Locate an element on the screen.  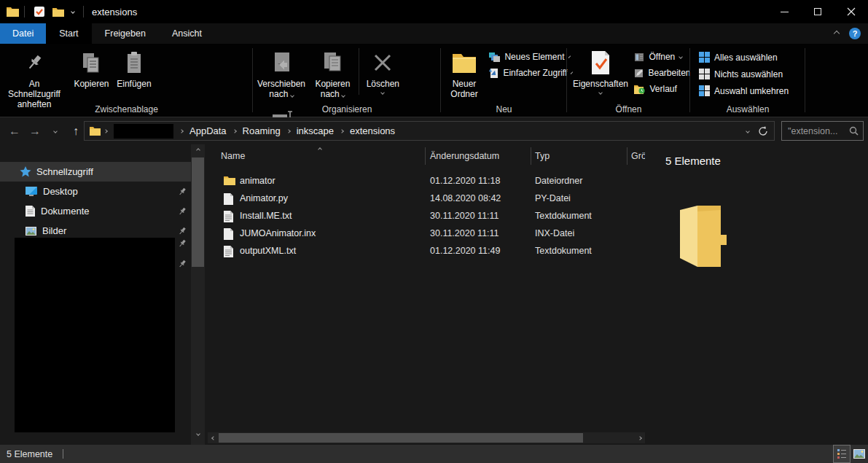
tab-freigeben: Freigeben is located at coordinates (125, 34).